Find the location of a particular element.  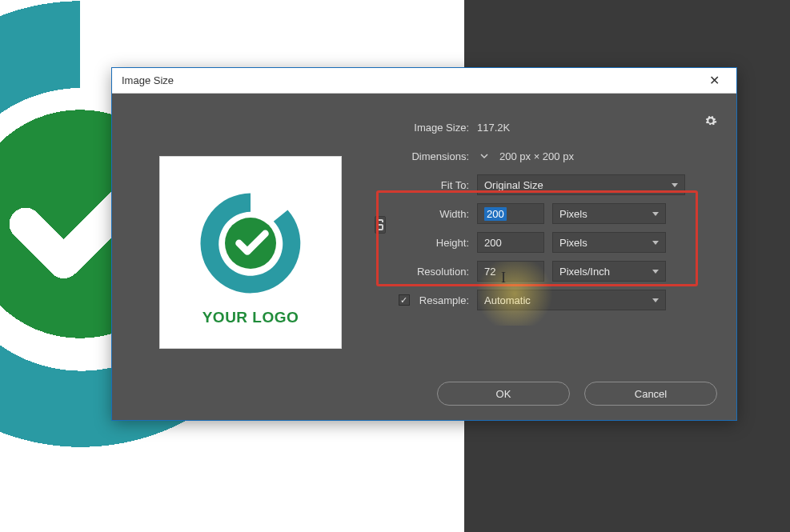

image-size-label: Image Size: is located at coordinates (422, 128).